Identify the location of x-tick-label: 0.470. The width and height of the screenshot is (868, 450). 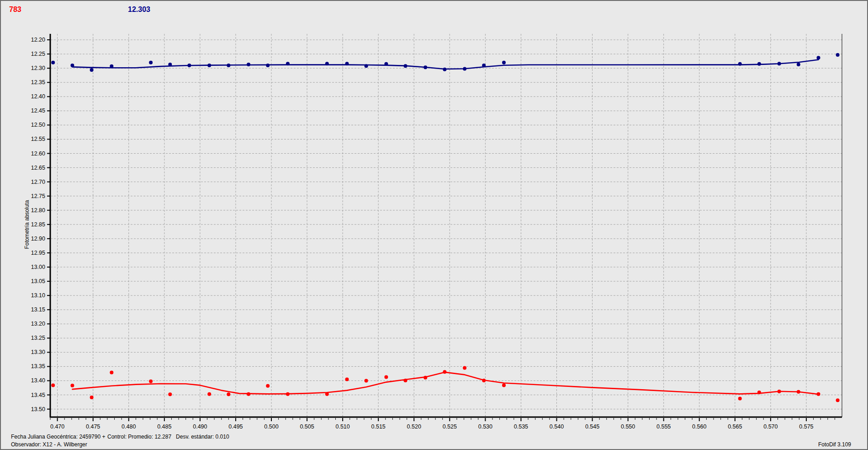
(58, 427).